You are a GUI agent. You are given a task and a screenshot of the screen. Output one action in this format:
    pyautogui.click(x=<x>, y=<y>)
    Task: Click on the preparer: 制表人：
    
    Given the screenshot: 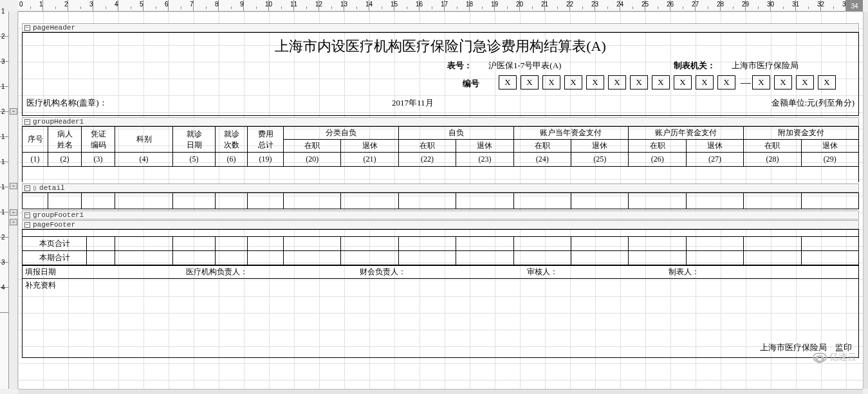 What is the action you would take?
    pyautogui.click(x=762, y=272)
    